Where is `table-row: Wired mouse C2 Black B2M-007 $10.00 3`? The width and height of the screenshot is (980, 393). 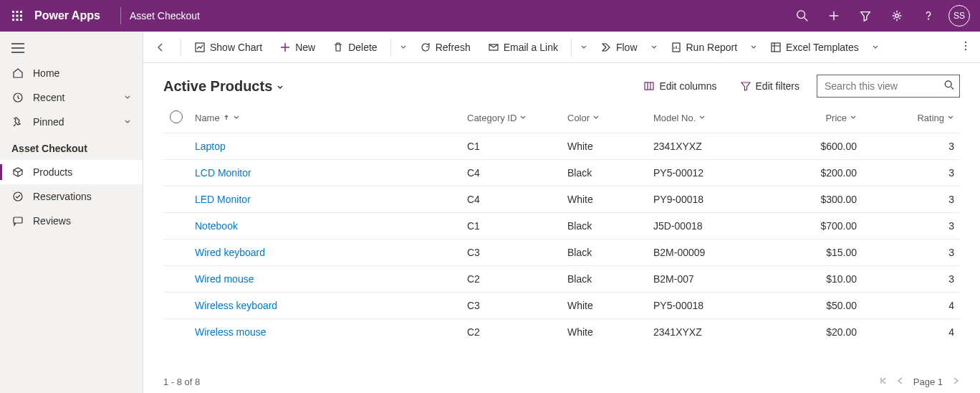
table-row: Wired mouse C2 Black B2M-007 $10.00 3 is located at coordinates (562, 280).